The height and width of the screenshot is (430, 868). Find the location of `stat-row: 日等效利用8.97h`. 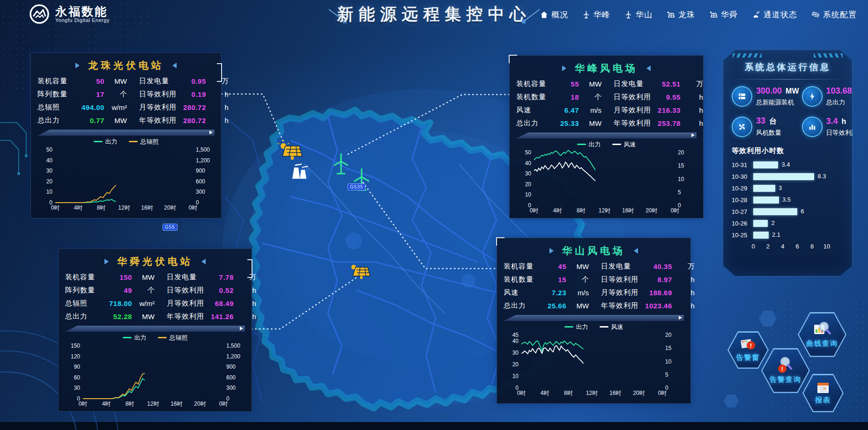

stat-row: 日等效利用8.97h is located at coordinates (648, 280).